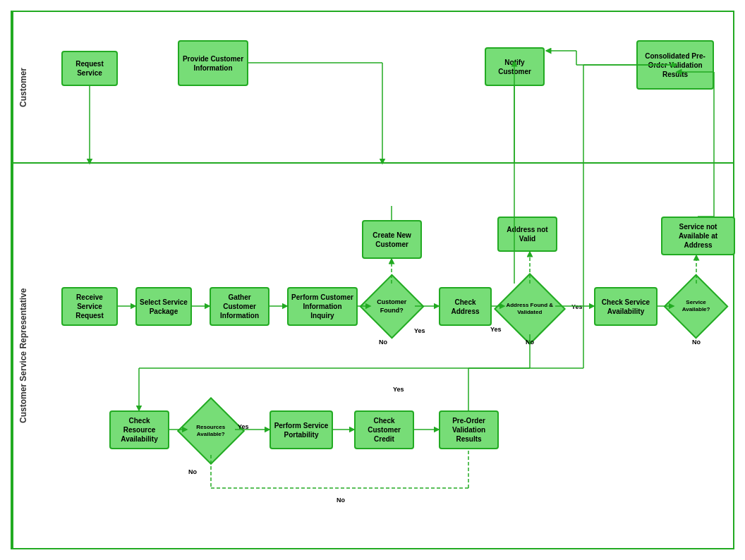  Describe the element at coordinates (164, 306) in the screenshot. I see `select-service-package-box: Select Service Package` at that location.